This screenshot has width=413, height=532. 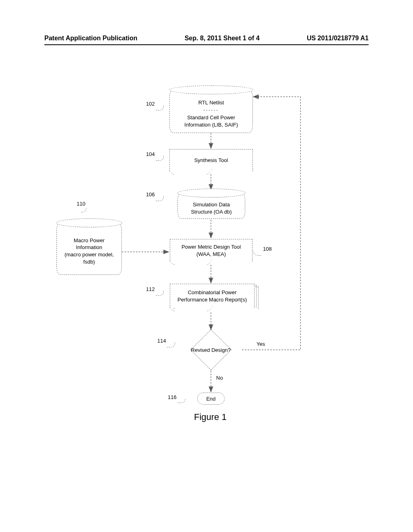 I want to click on node-reports: Combinatorial Power Performance Macro Re…, so click(x=212, y=296).